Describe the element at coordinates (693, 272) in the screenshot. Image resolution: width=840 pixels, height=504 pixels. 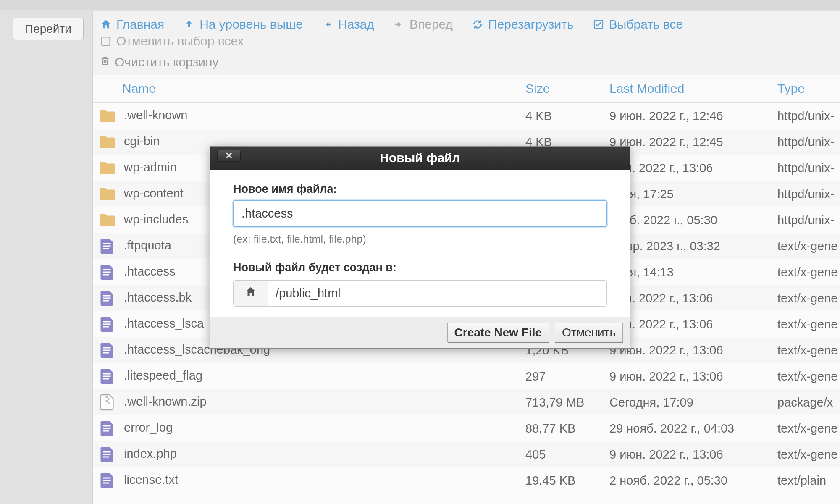
I see `file-modified: одня, 14:13` at that location.